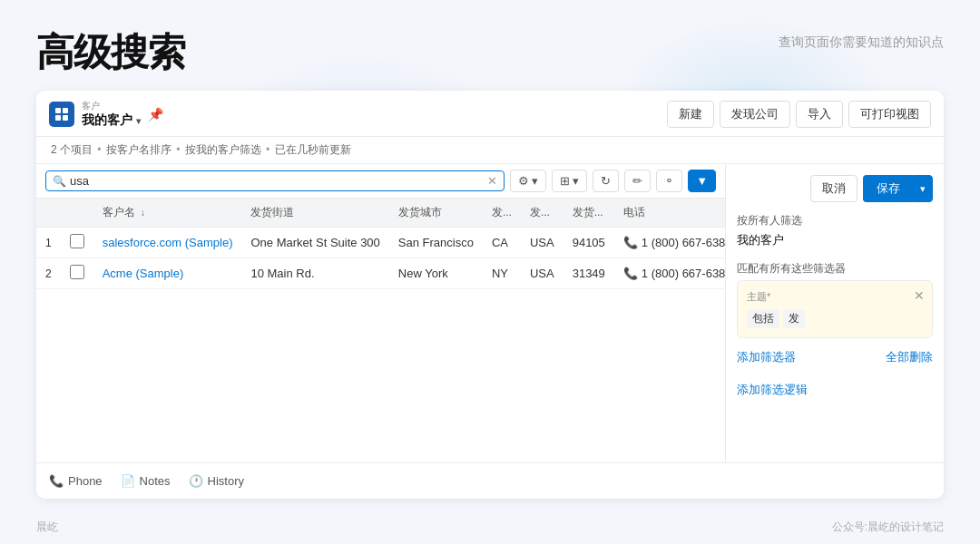  I want to click on tab-phone: 📞 Phone, so click(76, 481).